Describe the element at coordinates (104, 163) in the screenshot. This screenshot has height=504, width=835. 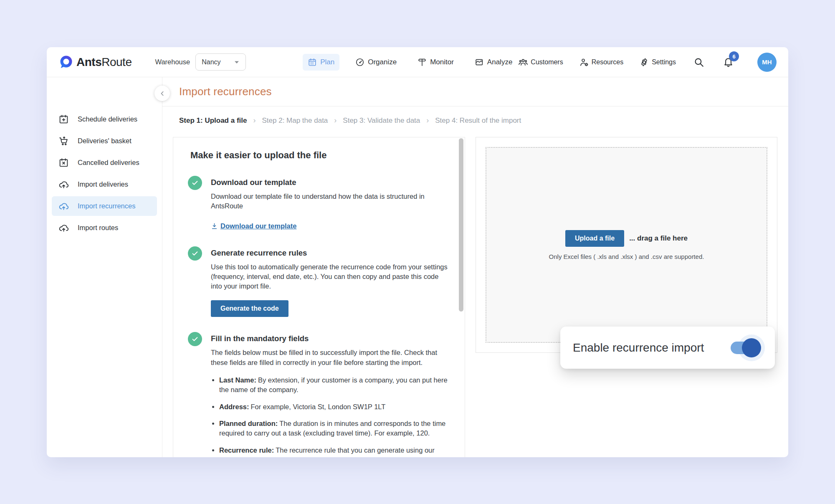
I see `sidebar-item-cancelled-deliveries: Cancelled deliveries` at that location.